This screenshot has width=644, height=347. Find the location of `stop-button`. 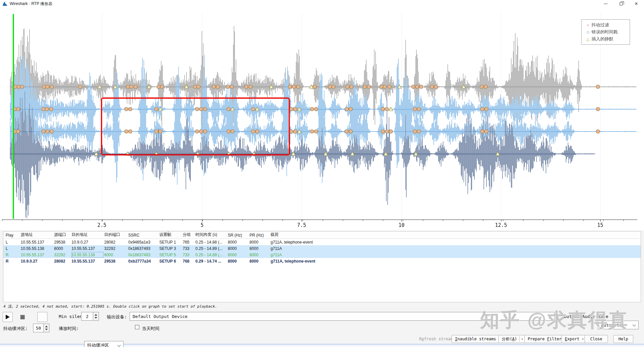

stop-button is located at coordinates (22, 317).